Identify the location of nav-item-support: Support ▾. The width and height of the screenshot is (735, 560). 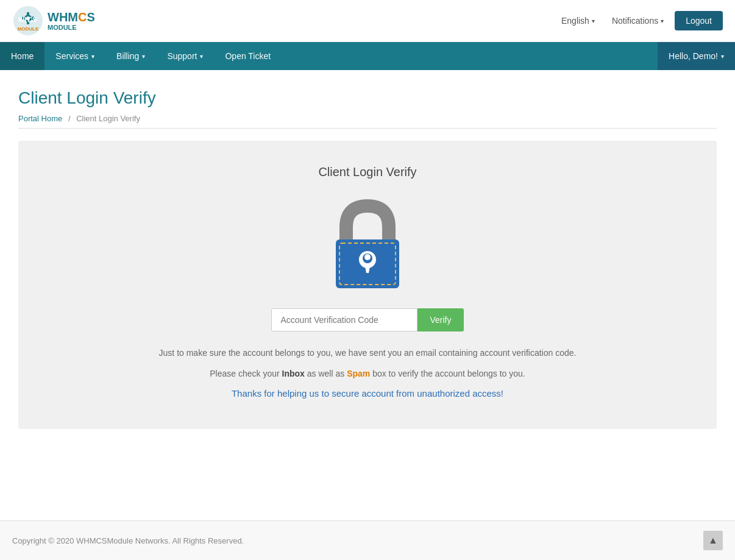
(185, 56).